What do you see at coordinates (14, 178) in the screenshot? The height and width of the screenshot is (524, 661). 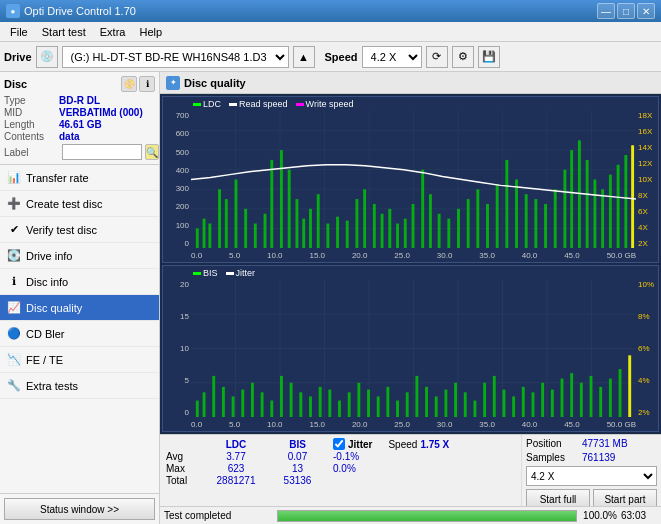 I see `transfer-rate-icon: 📊` at bounding box center [14, 178].